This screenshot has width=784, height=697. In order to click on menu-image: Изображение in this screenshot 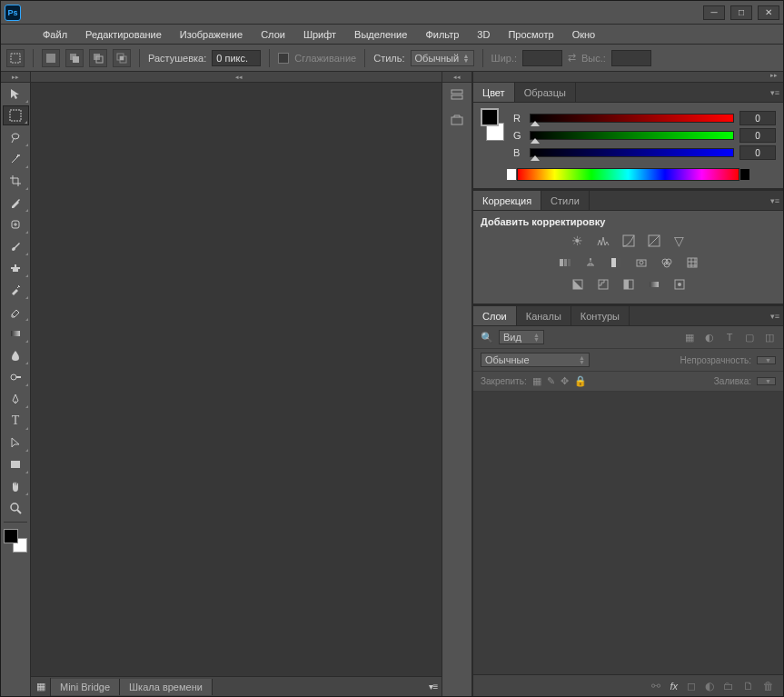, I will do `click(211, 35)`.